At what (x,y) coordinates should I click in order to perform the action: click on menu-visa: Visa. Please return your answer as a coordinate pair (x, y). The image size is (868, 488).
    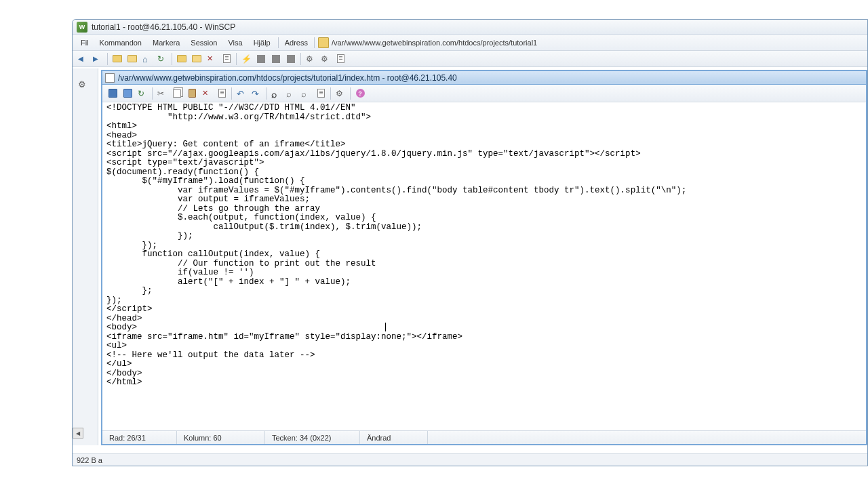
    Looking at the image, I should click on (235, 43).